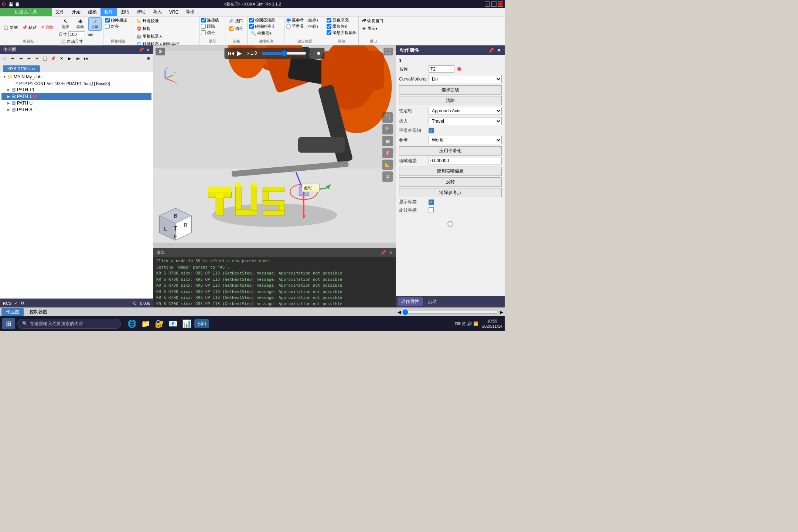  I want to click on jog-footer-tab: 点动, so click(432, 301).